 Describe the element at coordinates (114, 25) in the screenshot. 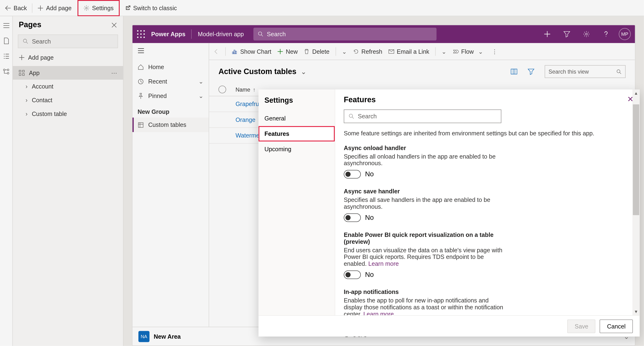

I see `close-icon` at that location.